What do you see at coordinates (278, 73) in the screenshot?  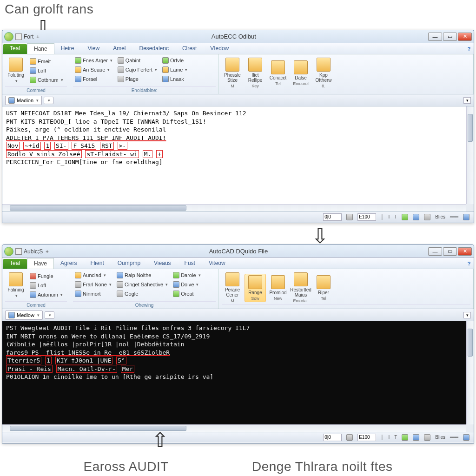 I see `ribbon-big-conacct: ConacctTel` at bounding box center [278, 73].